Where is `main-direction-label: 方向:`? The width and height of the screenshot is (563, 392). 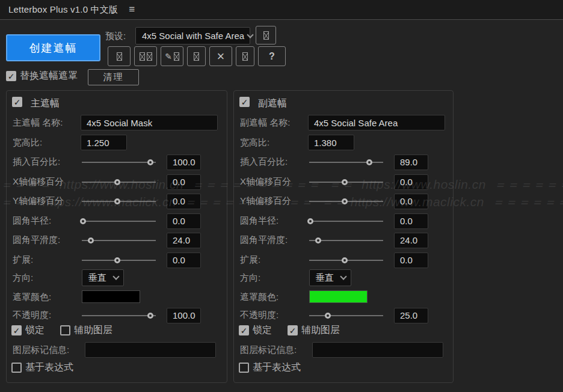 main-direction-label: 方向: is located at coordinates (23, 278).